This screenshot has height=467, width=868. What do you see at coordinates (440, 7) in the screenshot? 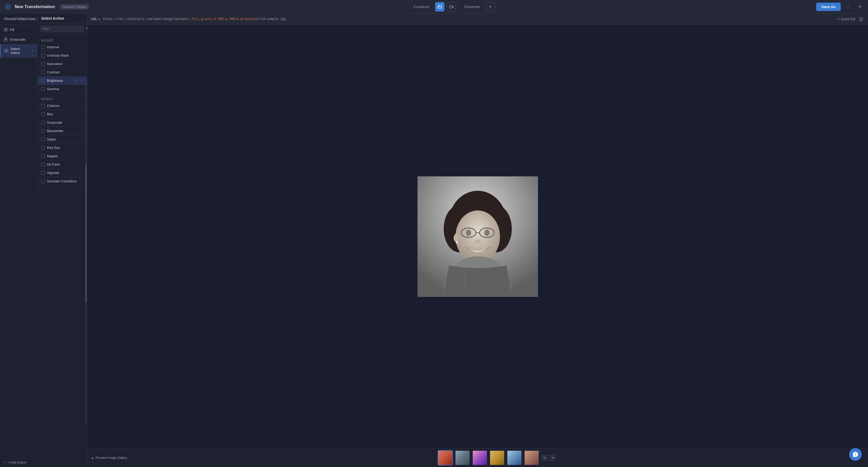
I see `image-mode-button` at bounding box center [440, 7].